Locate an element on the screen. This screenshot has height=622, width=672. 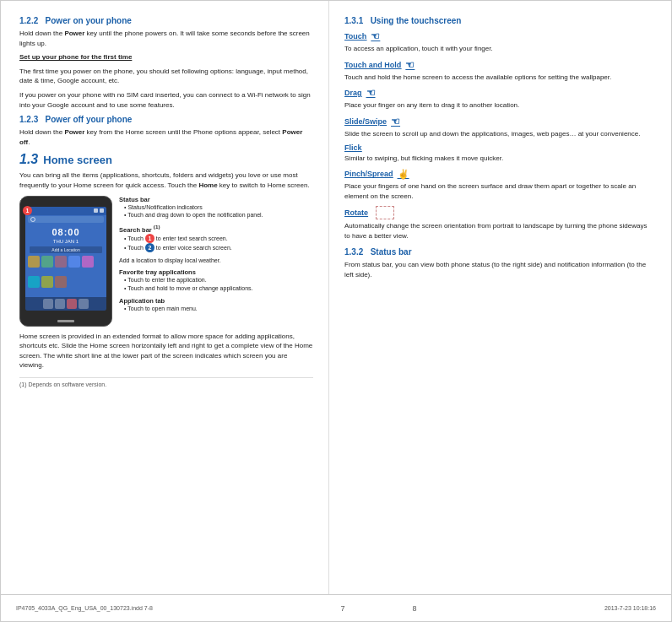
callout-status-bar-label: Status bar is located at coordinates (216, 199).